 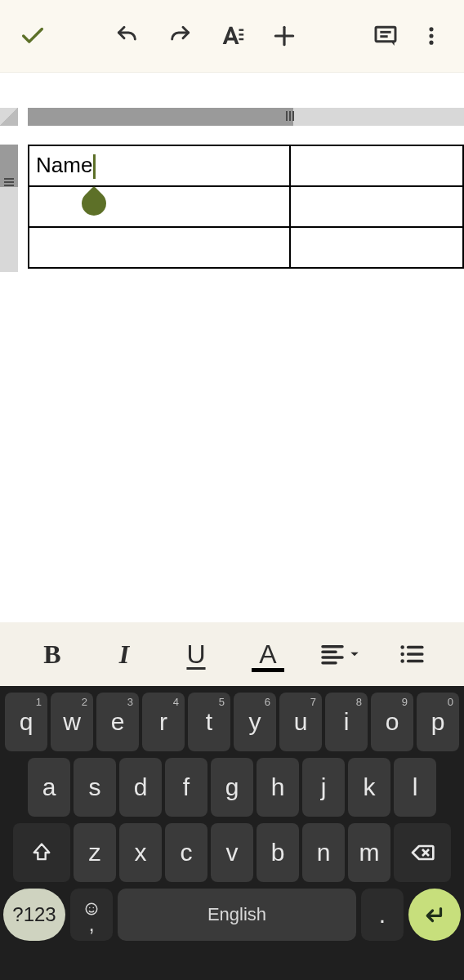 I want to click on key-w: w2, so click(x=72, y=722).